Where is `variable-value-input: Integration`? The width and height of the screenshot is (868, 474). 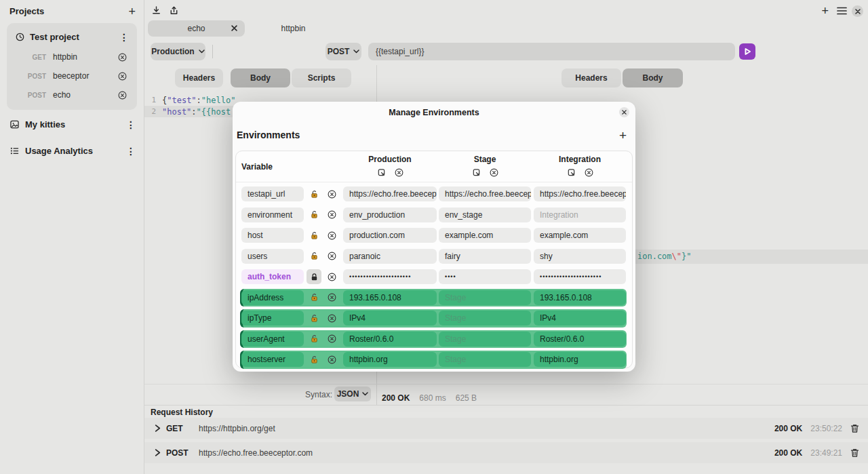 variable-value-input: Integration is located at coordinates (580, 215).